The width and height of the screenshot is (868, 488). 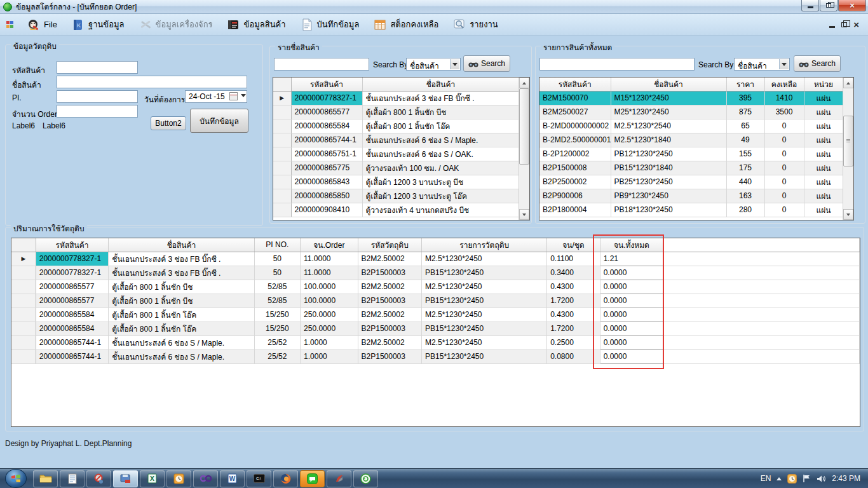 What do you see at coordinates (126, 479) in the screenshot?
I see `taskbar-button-setup-app` at bounding box center [126, 479].